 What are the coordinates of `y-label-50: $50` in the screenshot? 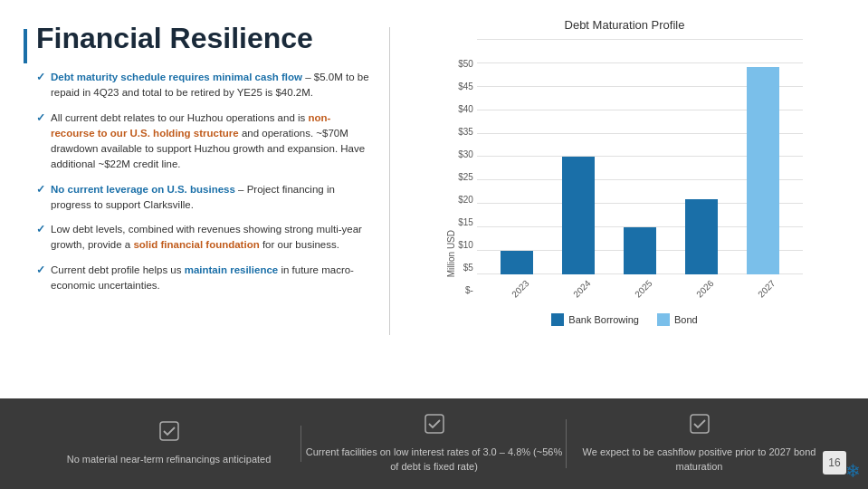 It's located at (465, 64).